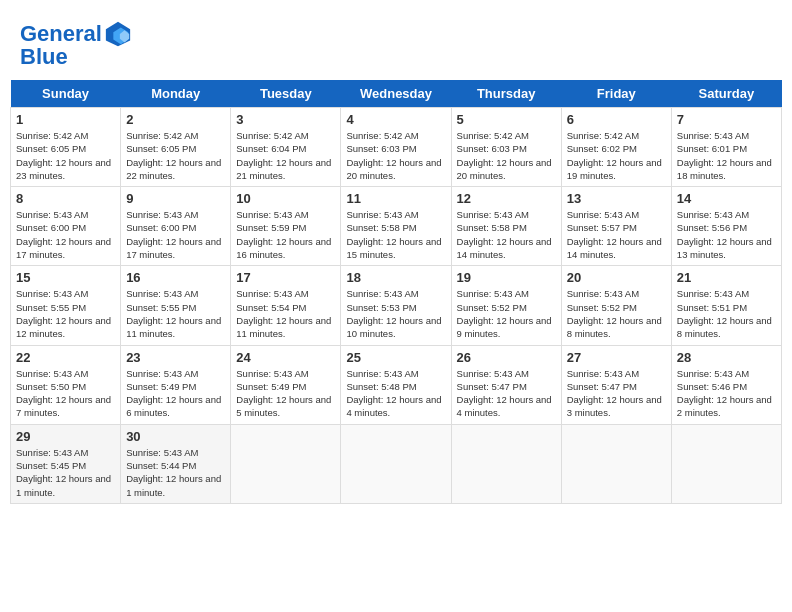 The width and height of the screenshot is (792, 612). I want to click on calendar-cell: 26 Sunrise: 5:43 AM Sunset: 5:47 PM Dayl…, so click(506, 384).